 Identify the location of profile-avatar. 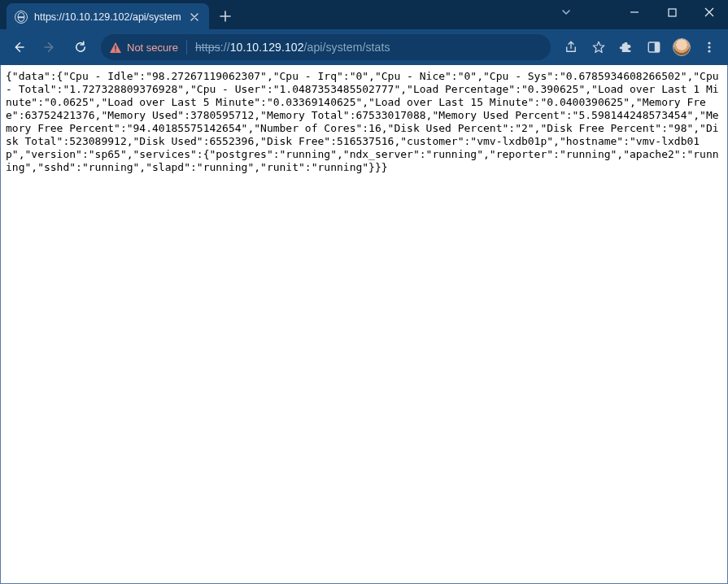
(682, 47).